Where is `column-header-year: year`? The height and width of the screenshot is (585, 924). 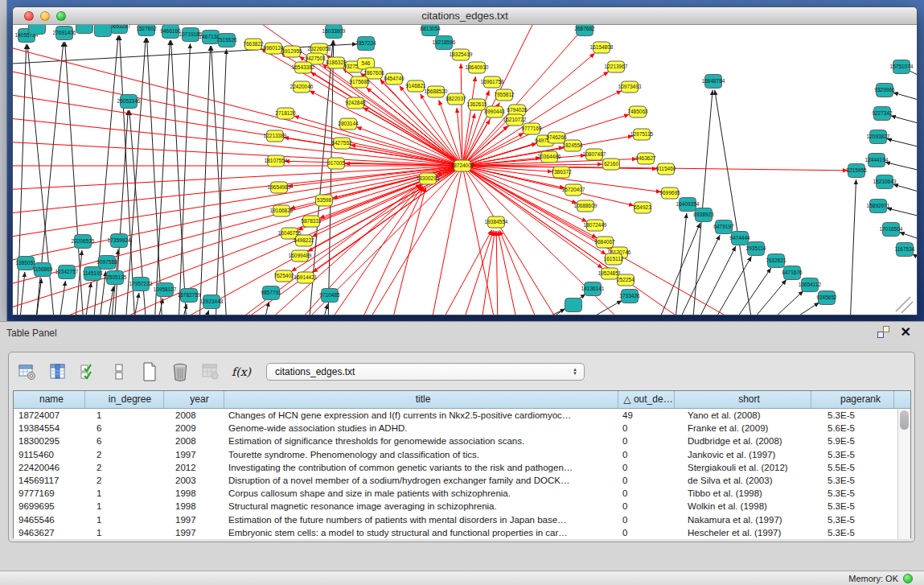 column-header-year: year is located at coordinates (195, 399).